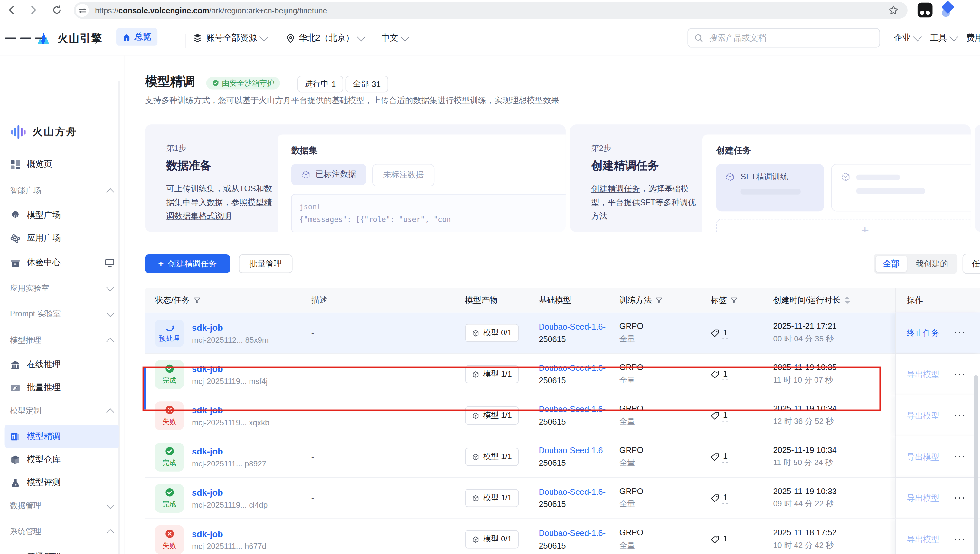 This screenshot has height=554, width=980. What do you see at coordinates (973, 38) in the screenshot?
I see `billing-dropdown: 费用` at bounding box center [973, 38].